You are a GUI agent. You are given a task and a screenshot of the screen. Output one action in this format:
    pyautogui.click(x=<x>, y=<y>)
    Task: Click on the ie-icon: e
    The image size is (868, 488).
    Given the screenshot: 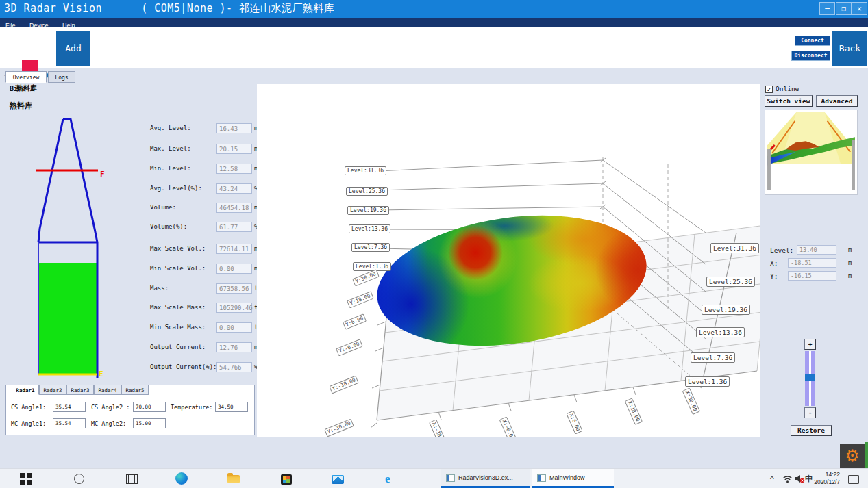 What is the action you would take?
    pyautogui.click(x=392, y=479)
    